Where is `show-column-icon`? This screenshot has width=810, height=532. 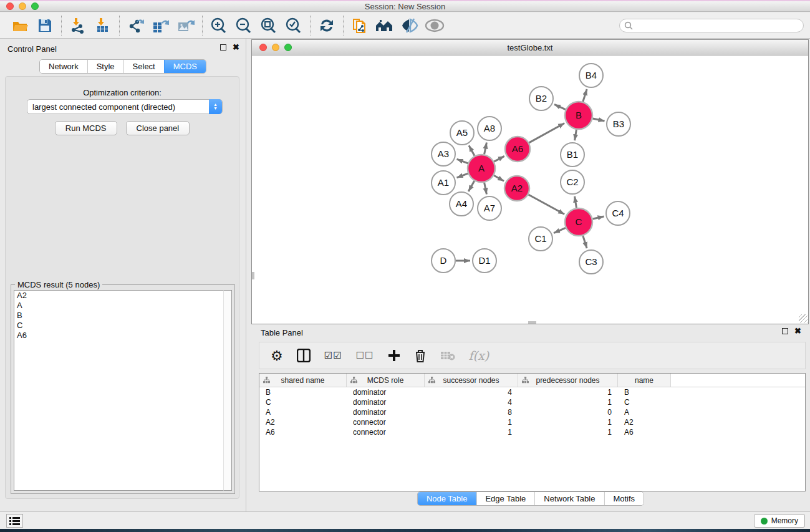 show-column-icon is located at coordinates (304, 355).